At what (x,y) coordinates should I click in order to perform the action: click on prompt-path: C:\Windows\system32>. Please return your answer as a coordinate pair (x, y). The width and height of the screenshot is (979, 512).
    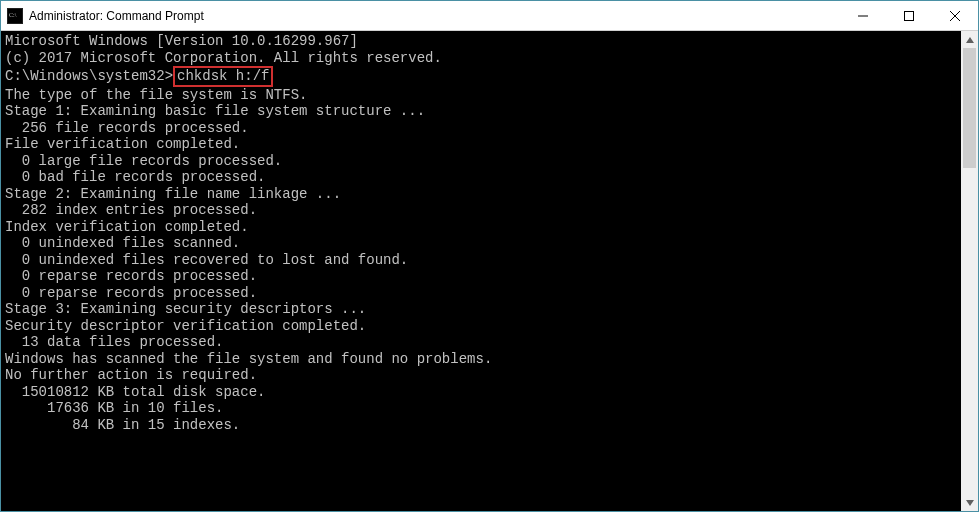
    Looking at the image, I should click on (89, 76).